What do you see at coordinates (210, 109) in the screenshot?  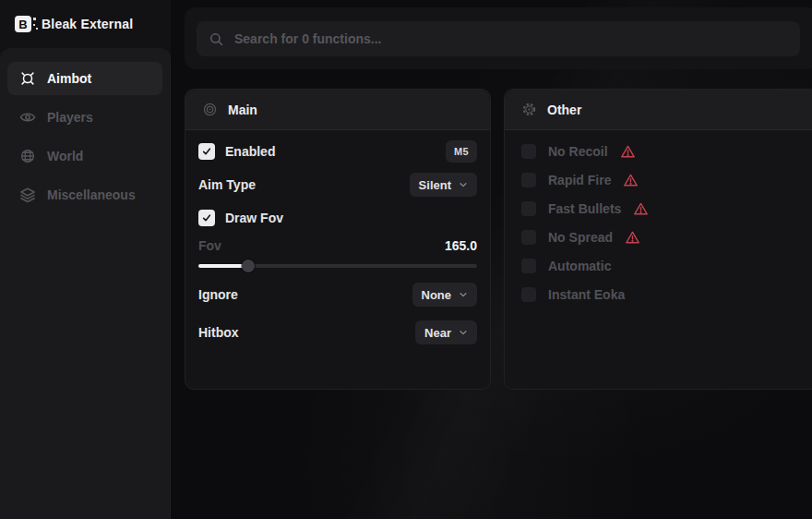 I see `target-icon` at bounding box center [210, 109].